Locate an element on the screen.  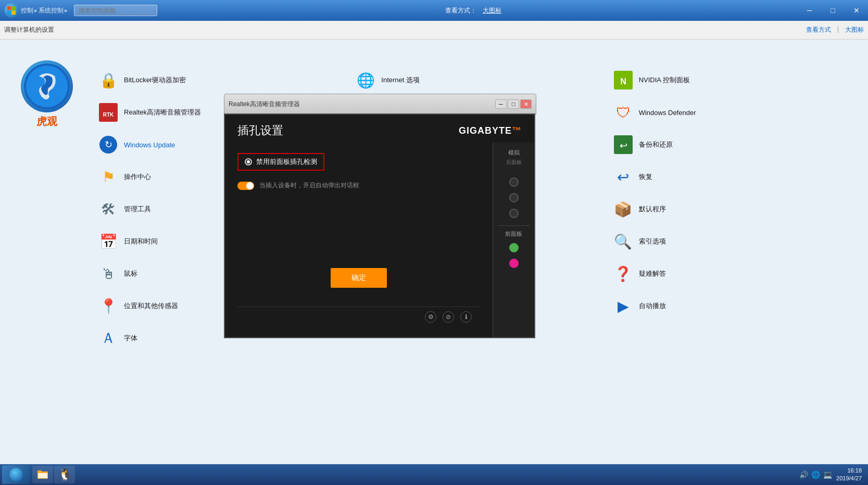
option-row-1: 禁用前面板插孔检测 is located at coordinates (359, 162).